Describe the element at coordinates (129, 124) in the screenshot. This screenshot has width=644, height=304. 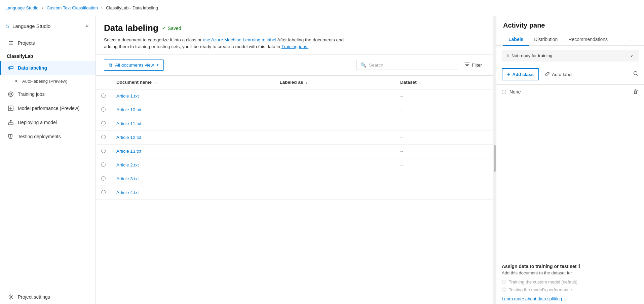
I see `doc-link-2: Article 11.txt` at that location.